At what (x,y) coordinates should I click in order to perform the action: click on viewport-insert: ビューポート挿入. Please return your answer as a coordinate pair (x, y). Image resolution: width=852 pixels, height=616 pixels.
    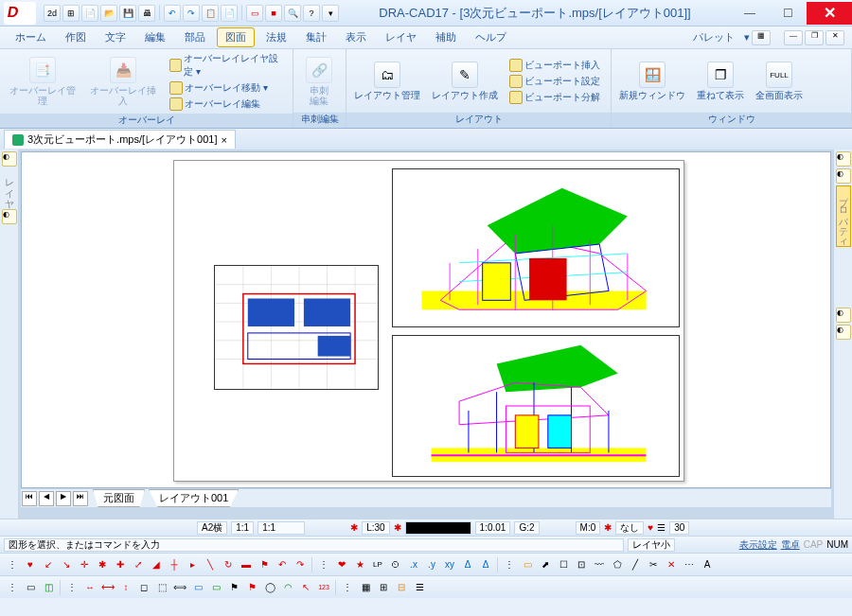
    Looking at the image, I should click on (555, 65).